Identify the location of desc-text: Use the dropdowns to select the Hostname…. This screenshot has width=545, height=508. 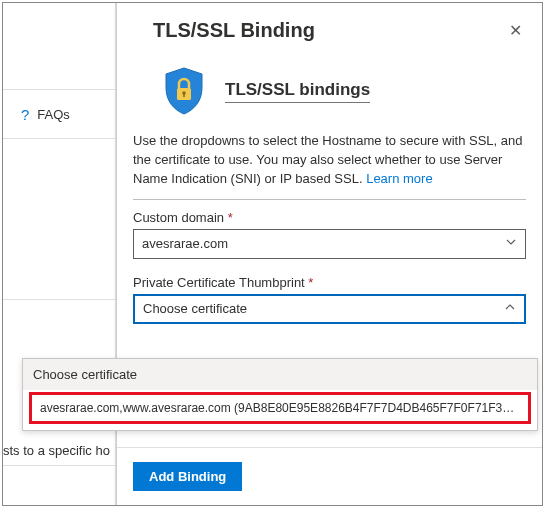
(328, 160).